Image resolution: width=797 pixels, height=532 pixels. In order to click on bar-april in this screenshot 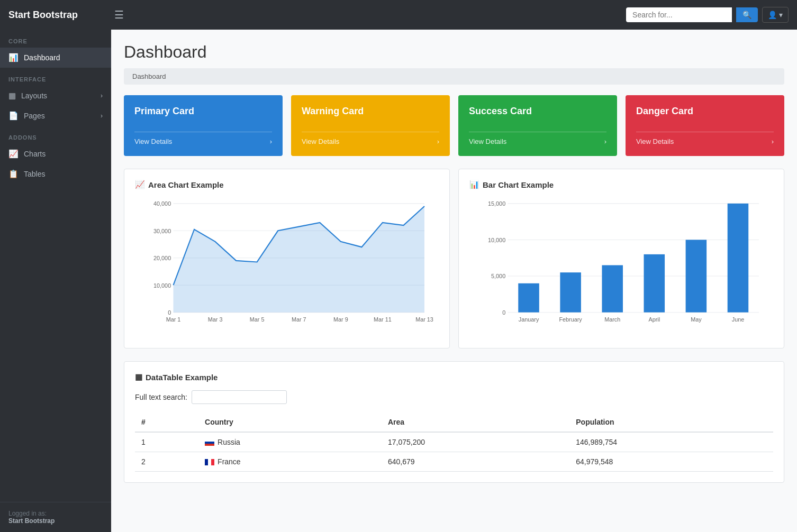, I will do `click(655, 283)`.